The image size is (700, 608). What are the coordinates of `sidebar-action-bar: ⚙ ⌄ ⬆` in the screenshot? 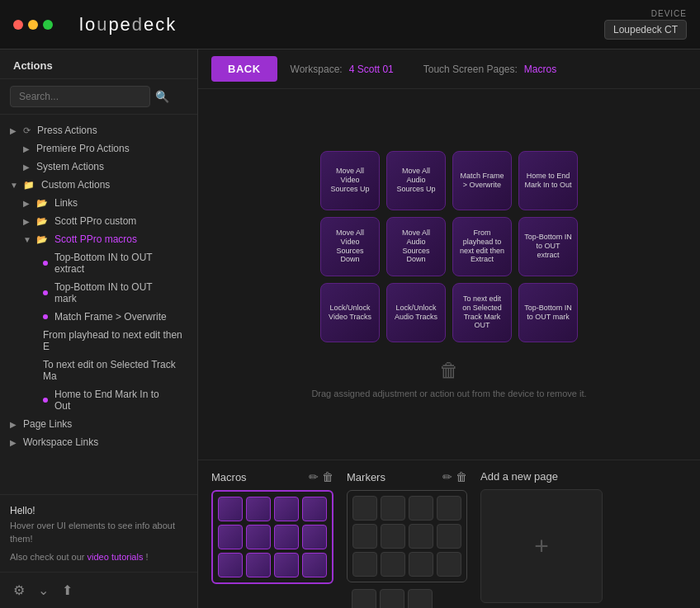 It's located at (99, 590).